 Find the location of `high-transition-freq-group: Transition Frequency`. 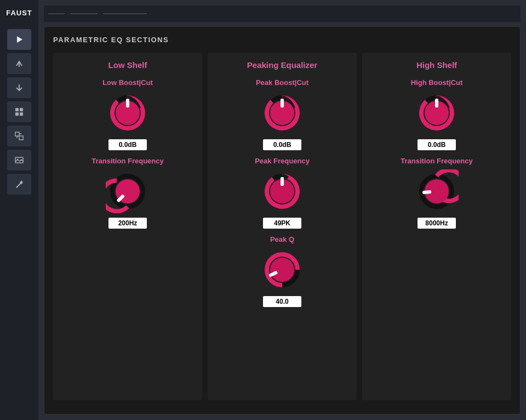

high-transition-freq-group: Transition Frequency is located at coordinates (437, 193).